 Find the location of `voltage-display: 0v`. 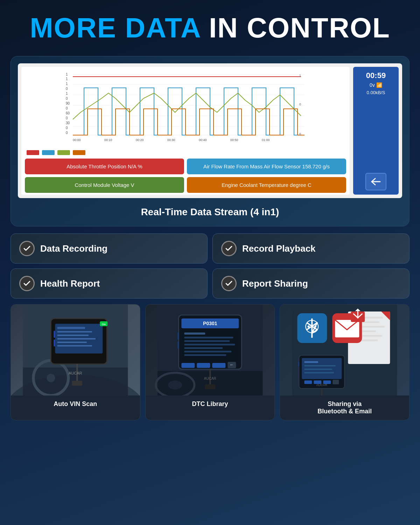

voltage-display: 0v is located at coordinates (372, 85).